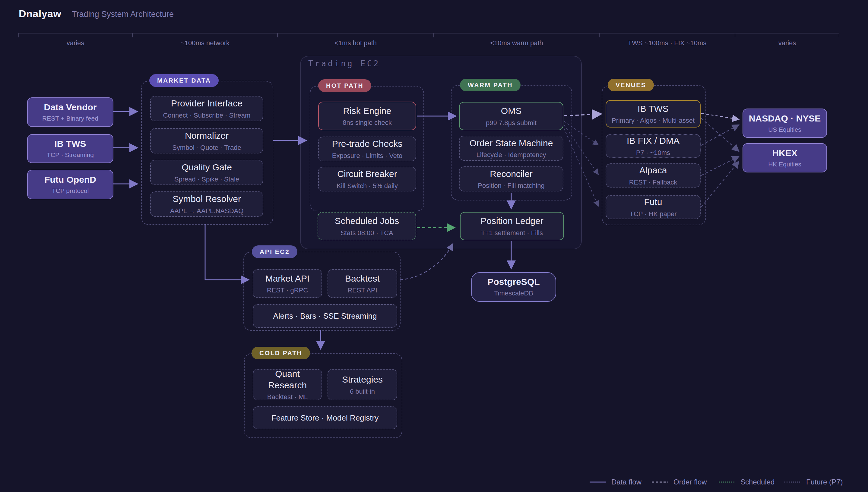 The width and height of the screenshot is (868, 492). What do you see at coordinates (785, 123) in the screenshot?
I see `node-nasdaq-nyse: NASDAQ · NYSE US Equities` at bounding box center [785, 123].